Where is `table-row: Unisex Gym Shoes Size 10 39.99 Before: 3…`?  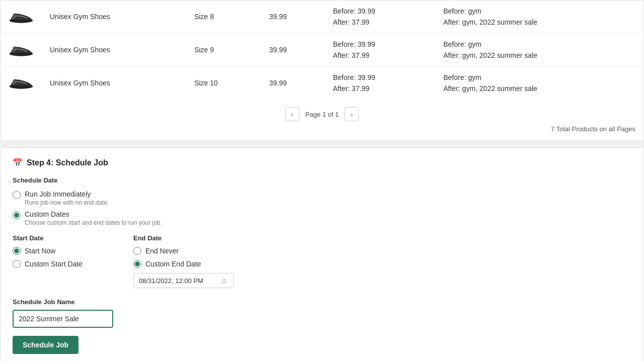 table-row: Unisex Gym Shoes Size 10 39.99 Before: 3… is located at coordinates (322, 82).